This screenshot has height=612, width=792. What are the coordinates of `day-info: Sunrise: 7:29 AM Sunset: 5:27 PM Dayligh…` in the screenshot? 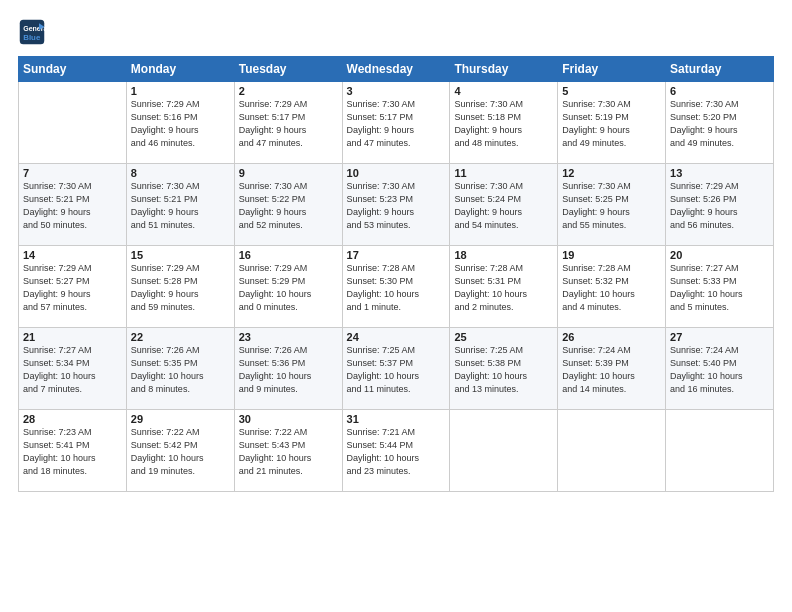 It's located at (72, 288).